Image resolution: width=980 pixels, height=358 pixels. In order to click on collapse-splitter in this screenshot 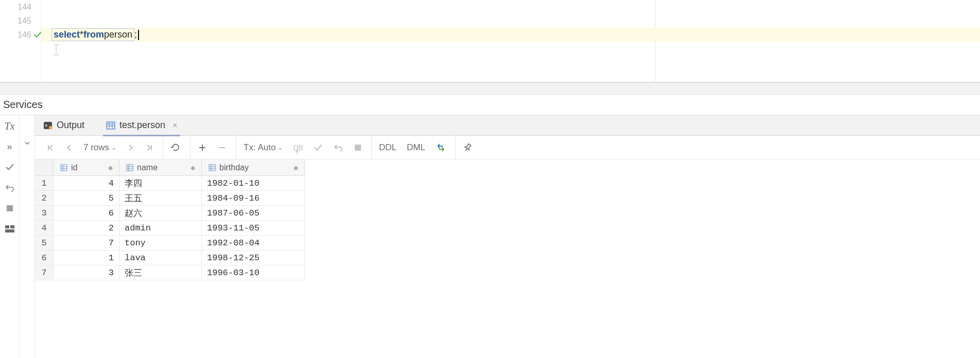, I will do `click(27, 237)`.